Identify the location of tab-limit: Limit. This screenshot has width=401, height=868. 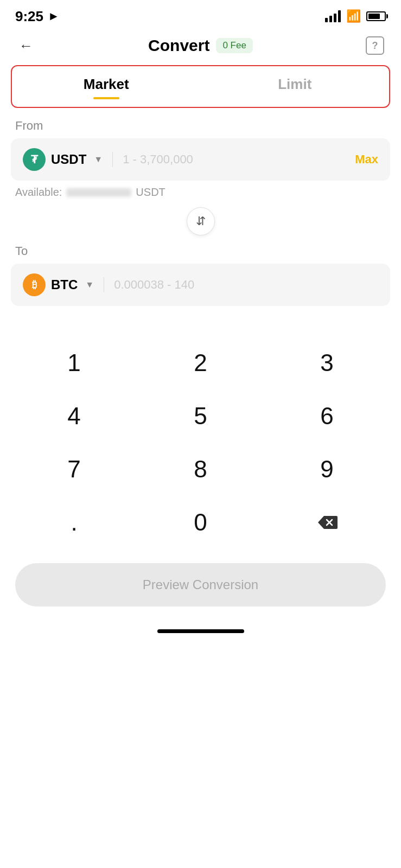
(295, 87).